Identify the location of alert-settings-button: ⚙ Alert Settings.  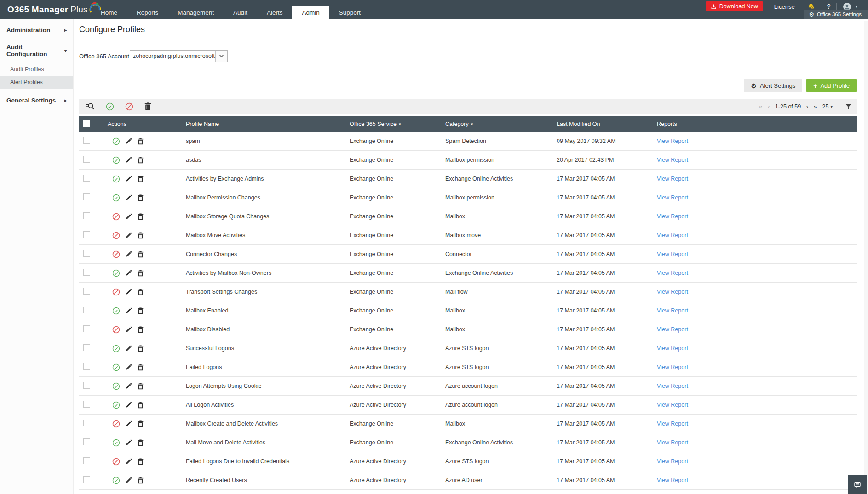
(773, 85).